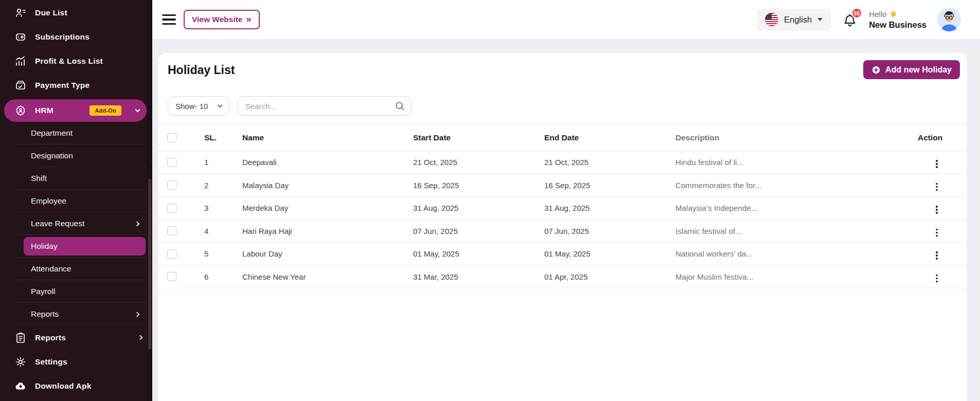  What do you see at coordinates (76, 291) in the screenshot?
I see `sidebar-subitem: Payroll` at bounding box center [76, 291].